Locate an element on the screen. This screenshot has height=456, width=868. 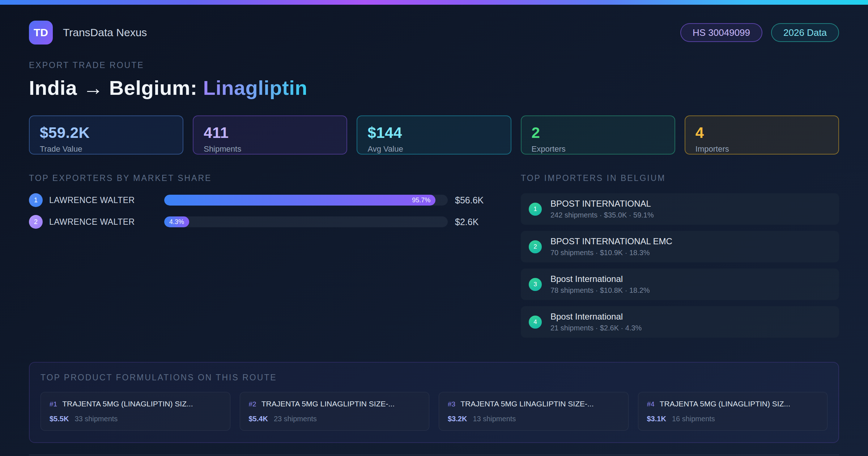
stat-card-exporters: 2 Exporters is located at coordinates (598, 135).